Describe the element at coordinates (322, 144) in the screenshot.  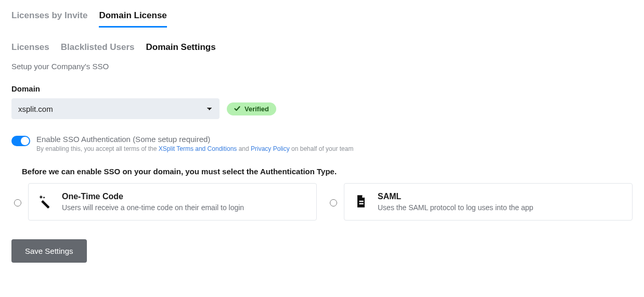
I see `sso-row: Enable SSO Authentication (Some setup re…` at that location.